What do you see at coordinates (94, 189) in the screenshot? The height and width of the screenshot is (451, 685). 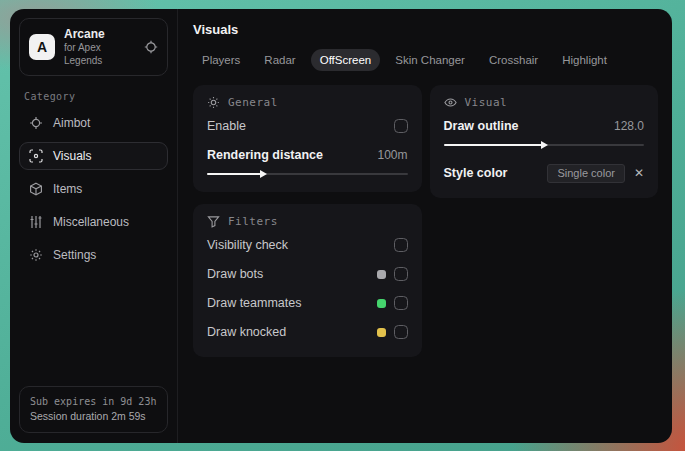 I see `sidebar-item-items: Items` at bounding box center [94, 189].